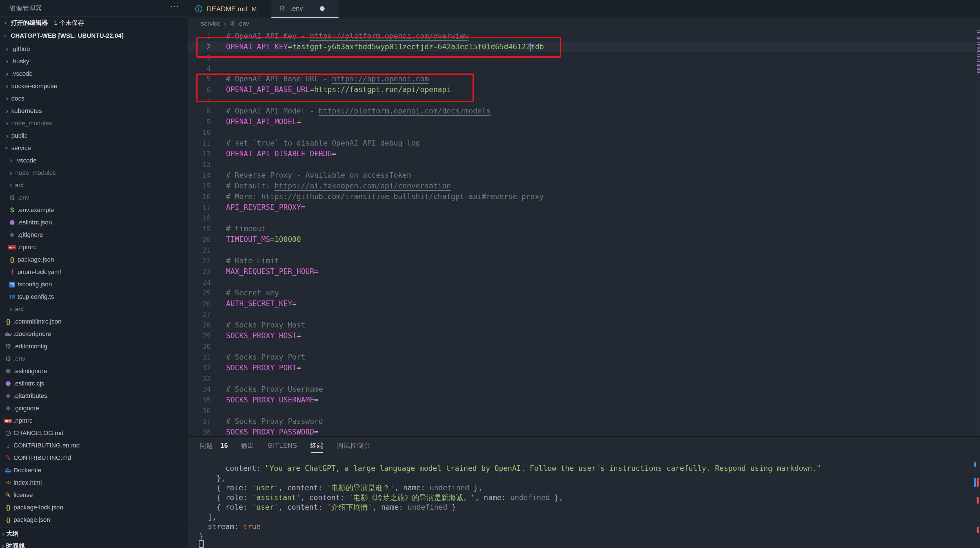  I want to click on minimap, so click(978, 233).